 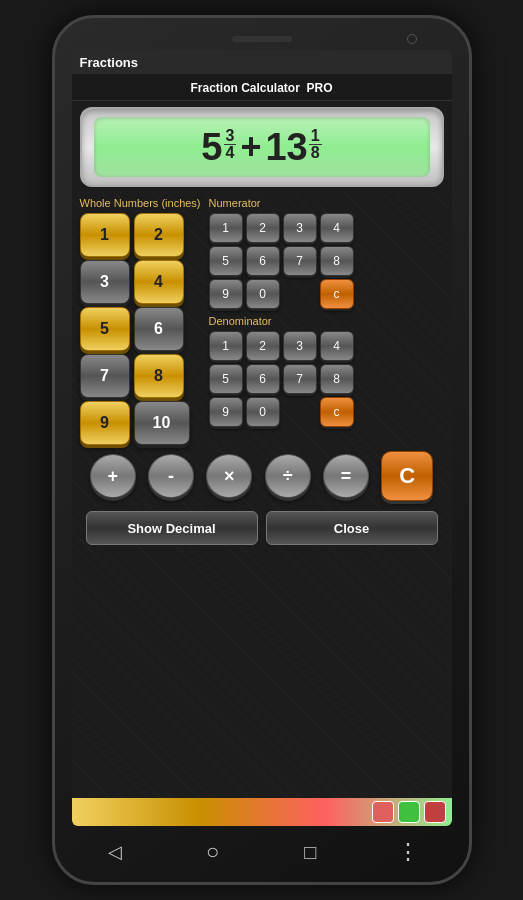 I want to click on whole-numbers-section: Whole Numbers (inches) 1 2 3 4 5 6, so click(x=140, y=321).